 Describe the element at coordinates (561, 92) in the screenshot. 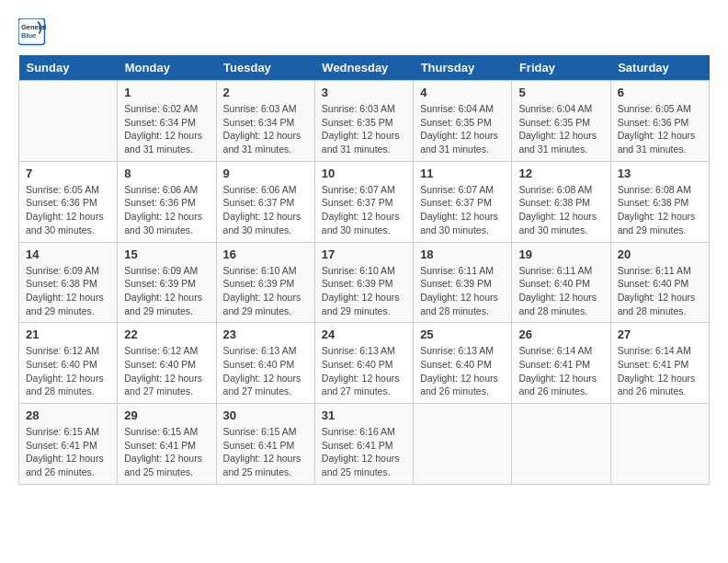

I see `day-number: 5` at that location.